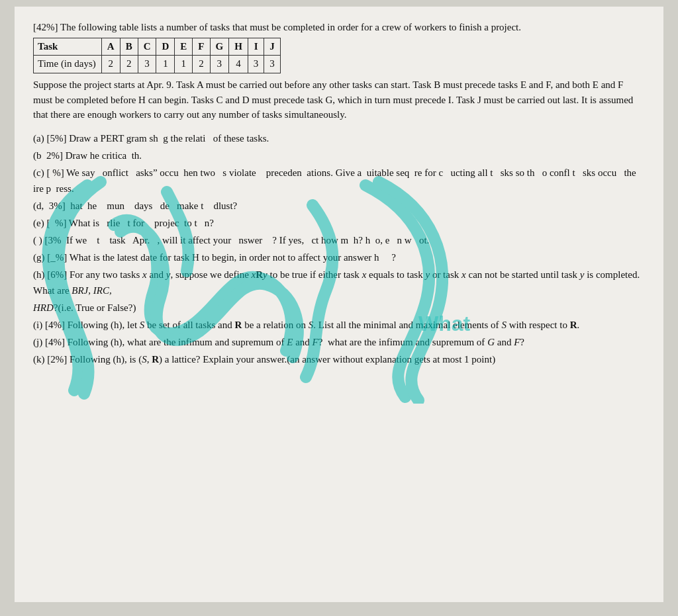 The image size is (678, 616). What do you see at coordinates (189, 325) in the screenshot?
I see `part-i-text1: be set of all tasks and` at bounding box center [189, 325].